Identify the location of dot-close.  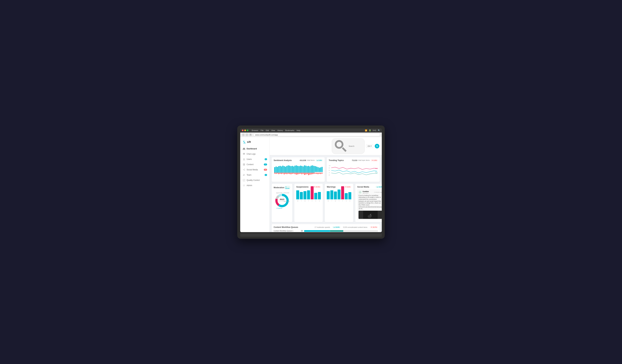
(243, 130).